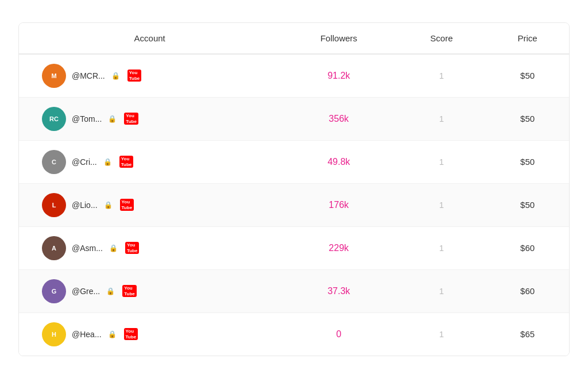 The image size is (588, 378). I want to click on followers-cell: 91.2k, so click(339, 76).